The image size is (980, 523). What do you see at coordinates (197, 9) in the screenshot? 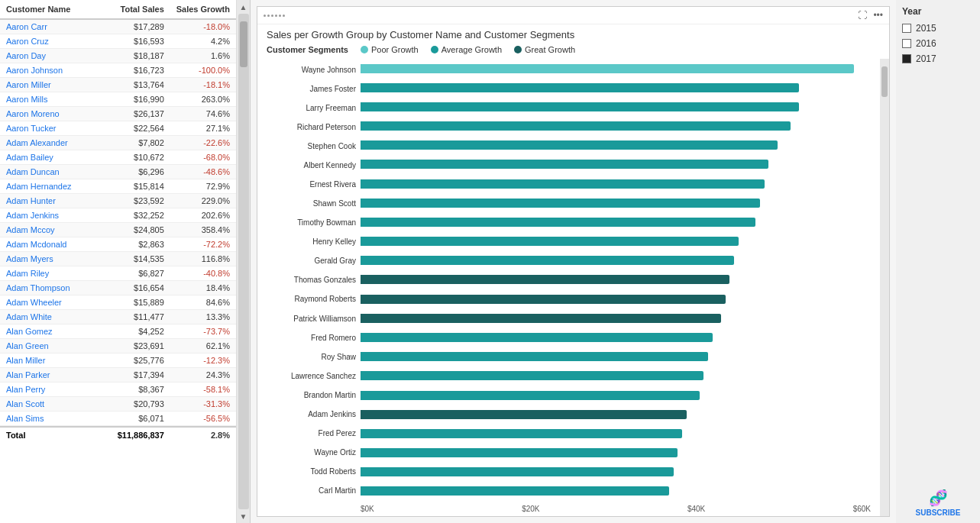
I see `header-sales-growth: Sales Growth` at bounding box center [197, 9].